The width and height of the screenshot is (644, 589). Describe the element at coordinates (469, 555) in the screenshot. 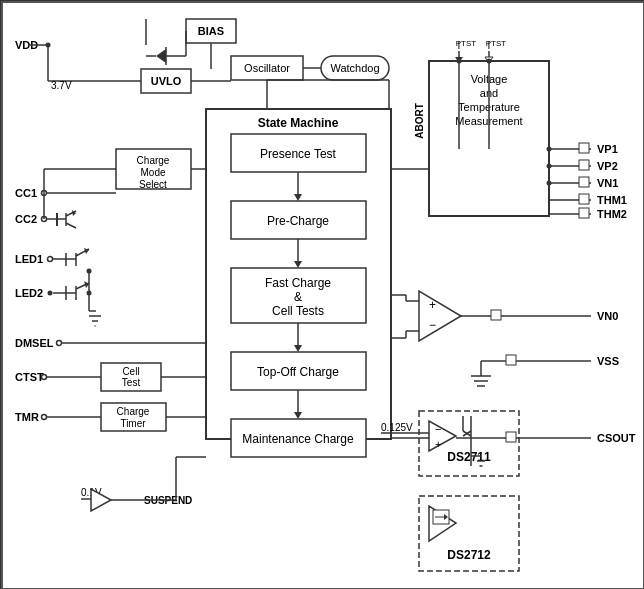

I see `ds2712-label: DS2712` at that location.